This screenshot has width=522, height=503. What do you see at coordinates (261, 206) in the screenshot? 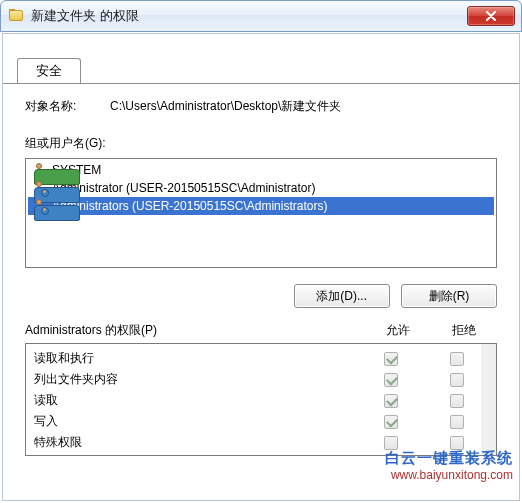
I see `list-item: Administrators (USER-20150515SC\Administ…` at bounding box center [261, 206].